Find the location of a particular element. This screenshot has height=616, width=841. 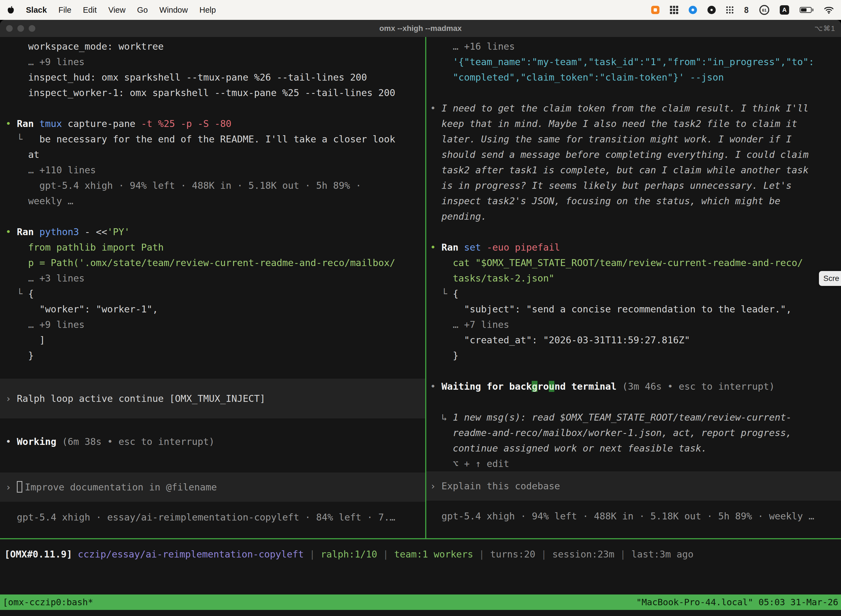

terminal-line: inspect_hud: omx sparkshell --tmux-pane … is located at coordinates (215, 78).